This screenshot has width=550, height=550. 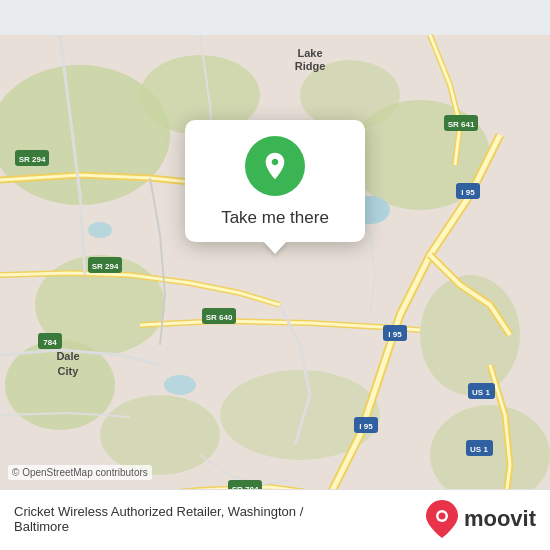 What do you see at coordinates (275, 166) in the screenshot?
I see `location-pin-icon` at bounding box center [275, 166].